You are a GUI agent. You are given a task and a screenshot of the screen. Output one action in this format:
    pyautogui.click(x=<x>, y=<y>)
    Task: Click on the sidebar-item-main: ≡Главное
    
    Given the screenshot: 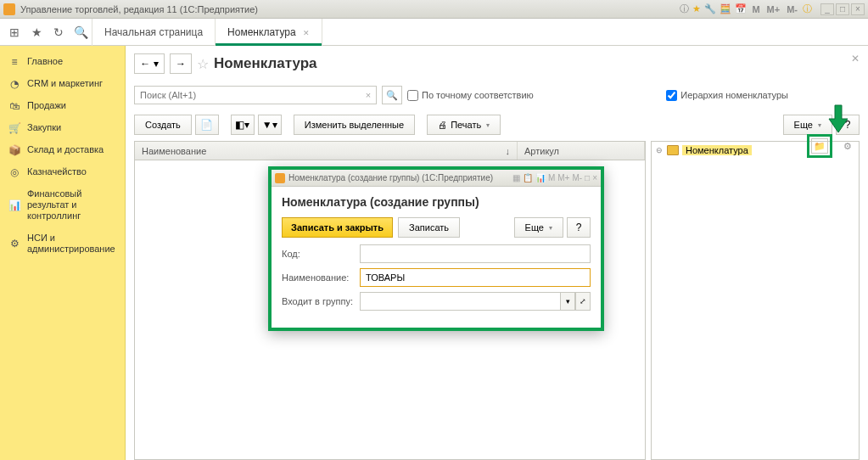 What is the action you would take?
    pyautogui.click(x=63, y=62)
    